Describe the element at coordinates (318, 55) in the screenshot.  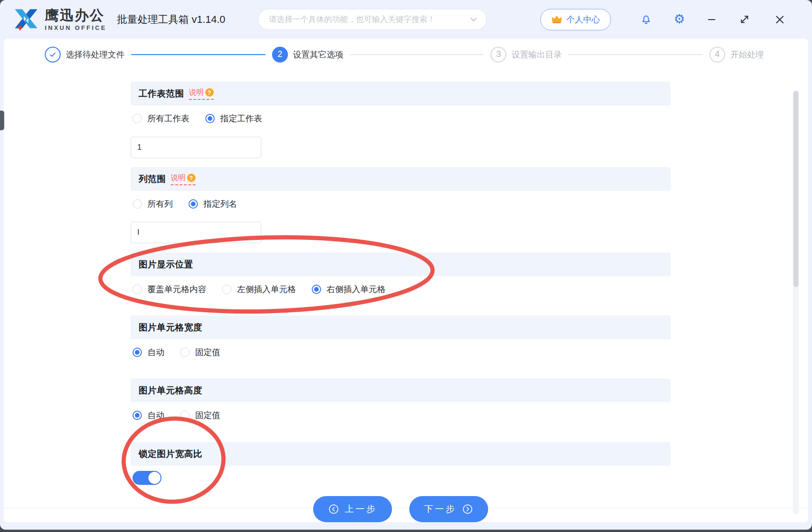
I see `step-label: 设置其它选项` at that location.